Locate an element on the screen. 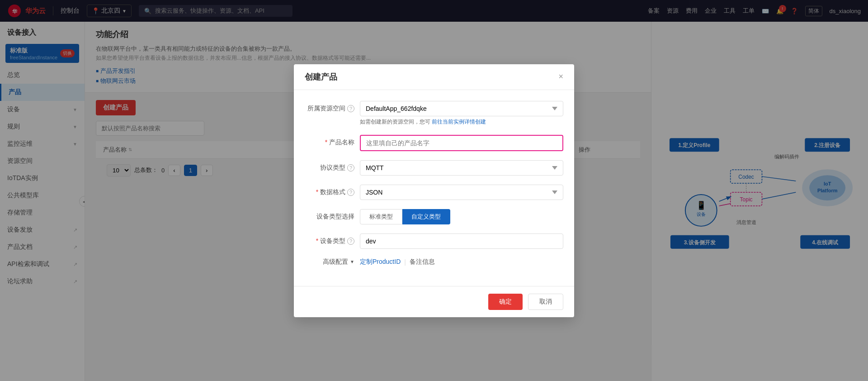 This screenshot has height=381, width=868. device-type-selection-row: 设备类型选择 标准类型 自定义类型 is located at coordinates (434, 217).